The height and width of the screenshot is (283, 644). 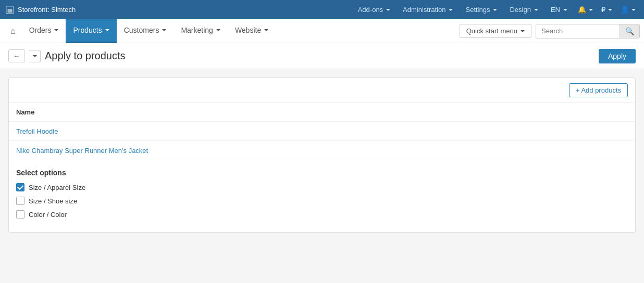 I want to click on nav-website: Website, so click(x=252, y=31).